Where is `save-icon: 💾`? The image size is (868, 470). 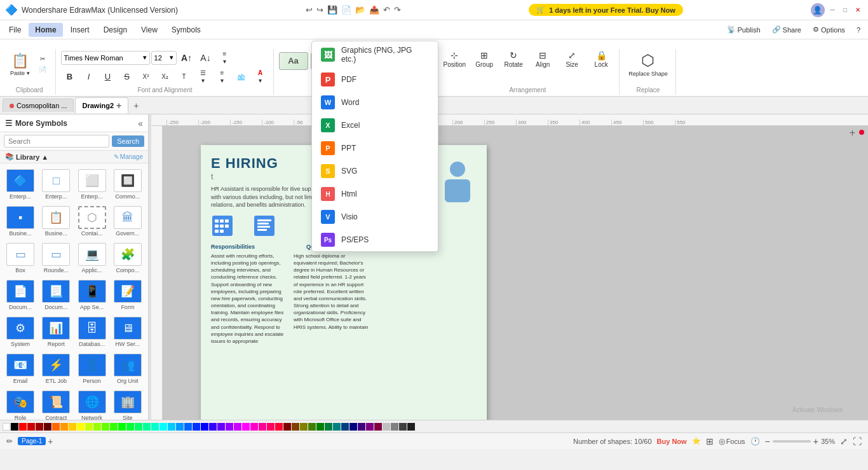
save-icon: 💾 is located at coordinates (332, 10).